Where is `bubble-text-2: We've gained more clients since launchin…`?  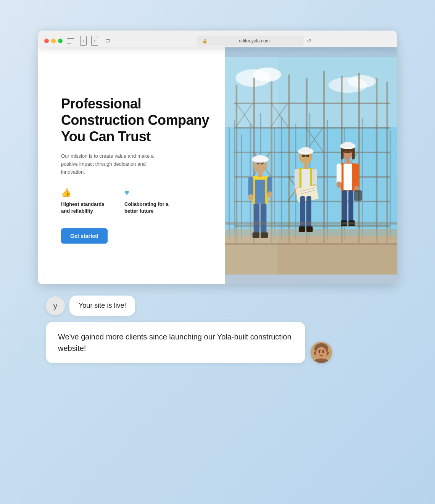
bubble-text-2: We've gained more clients since launchin… is located at coordinates (175, 342).